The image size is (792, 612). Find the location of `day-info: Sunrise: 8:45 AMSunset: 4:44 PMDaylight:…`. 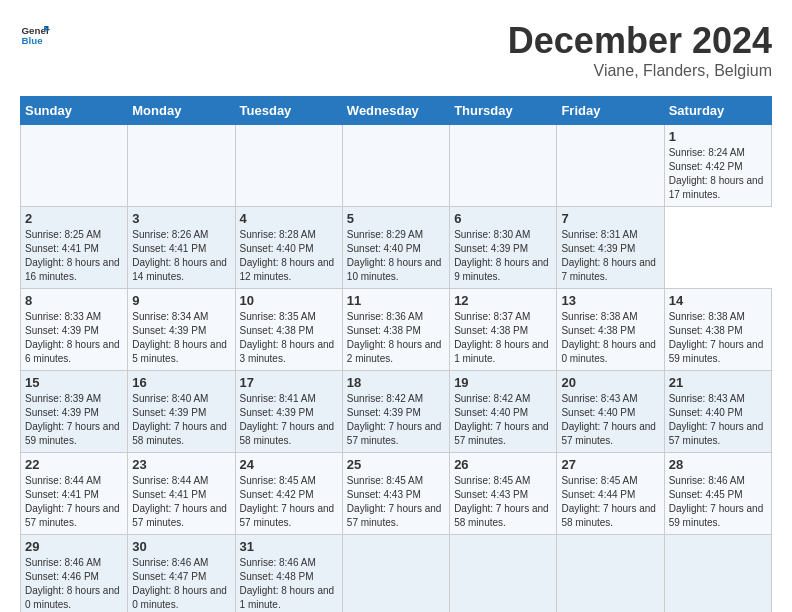

day-info: Sunrise: 8:45 AMSunset: 4:44 PMDaylight:… is located at coordinates (610, 502).